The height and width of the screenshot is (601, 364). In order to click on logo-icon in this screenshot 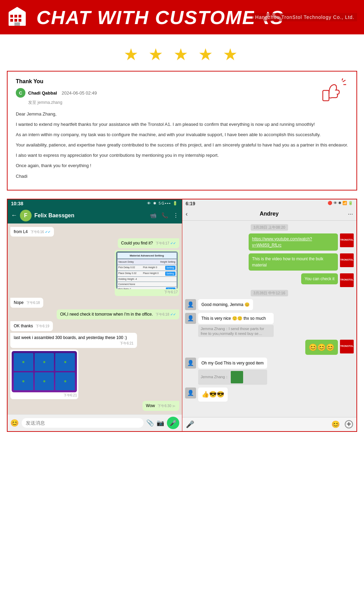, I will do `click(19, 17)`.